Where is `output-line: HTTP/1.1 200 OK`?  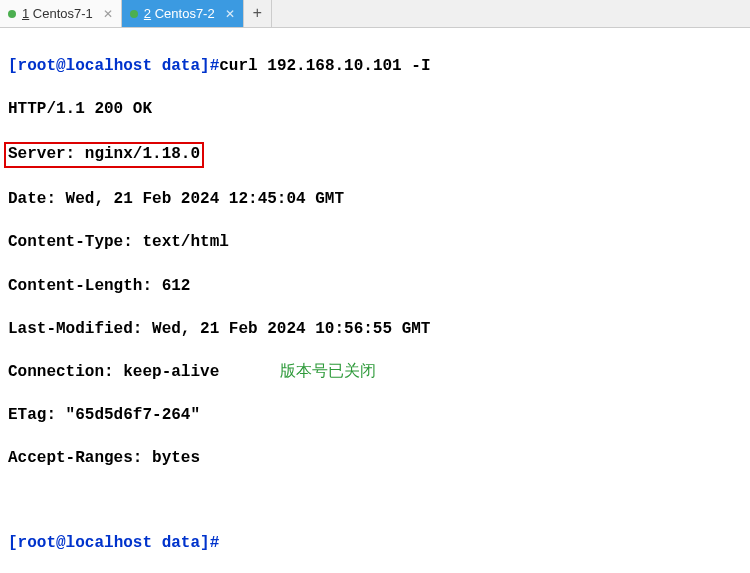
output-line: HTTP/1.1 200 OK is located at coordinates (375, 110).